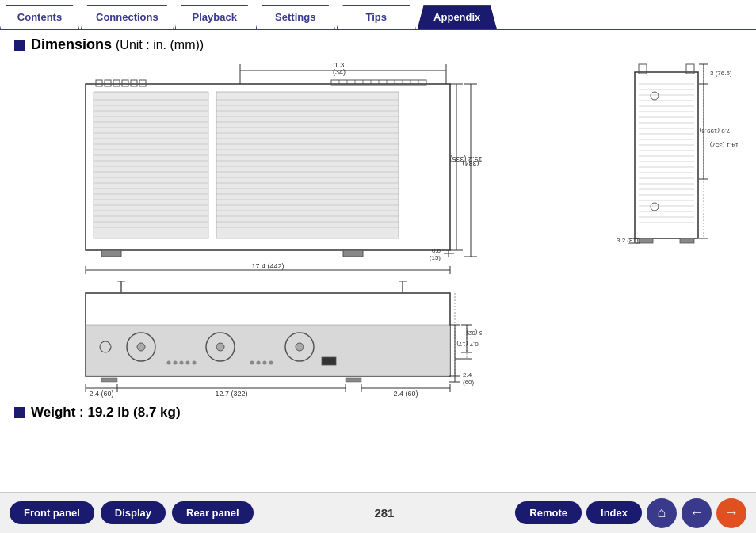 The height and width of the screenshot is (533, 756). What do you see at coordinates (721, 73) in the screenshot?
I see `svg-text: 3 (76.5)` at bounding box center [721, 73].